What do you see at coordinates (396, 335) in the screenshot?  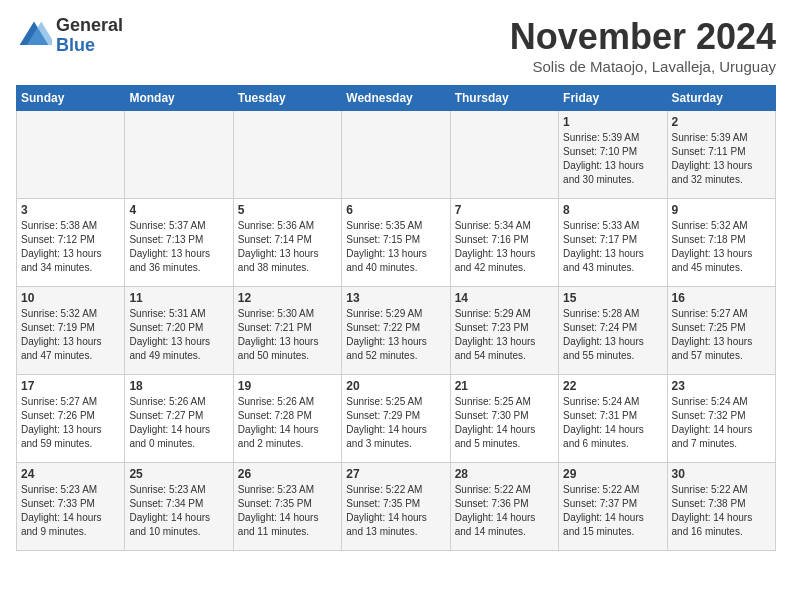 I see `day-info: Sunrise: 5:29 AM Sunset: 7:22 PM Dayligh…` at bounding box center [396, 335].